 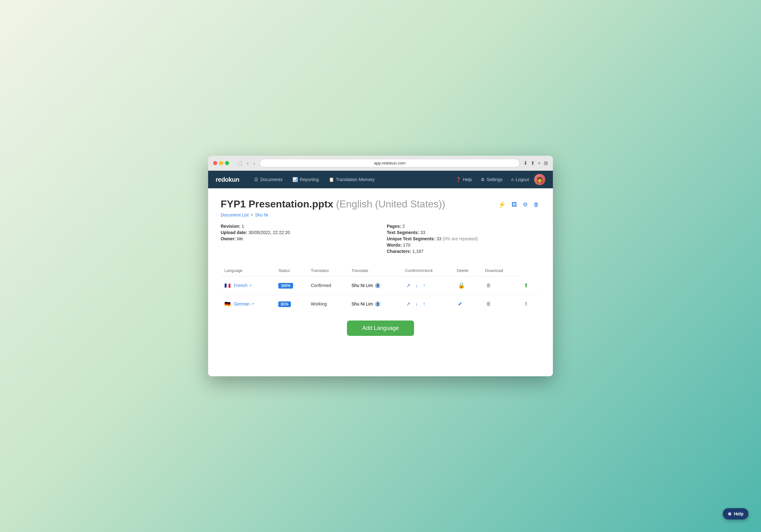 I want to click on metadata-grid: Revision: 1 Upload date: 30/05/2022, 22:…, so click(x=380, y=239).